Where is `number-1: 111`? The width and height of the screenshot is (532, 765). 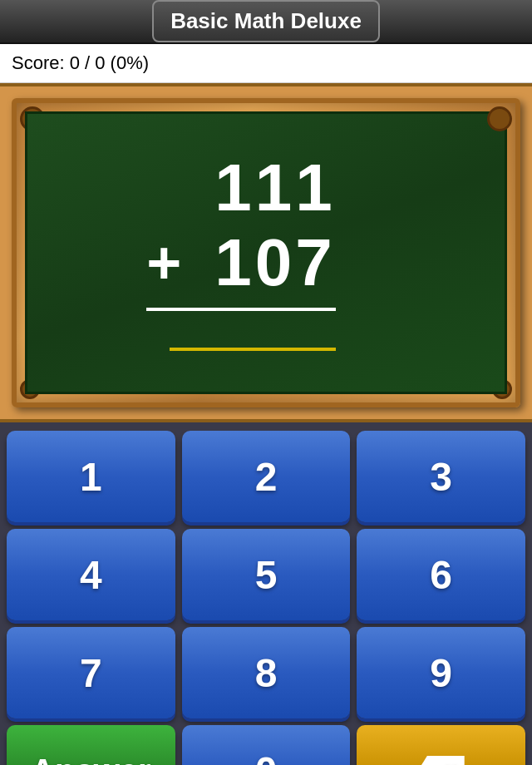
number-1: 111 is located at coordinates (274, 188).